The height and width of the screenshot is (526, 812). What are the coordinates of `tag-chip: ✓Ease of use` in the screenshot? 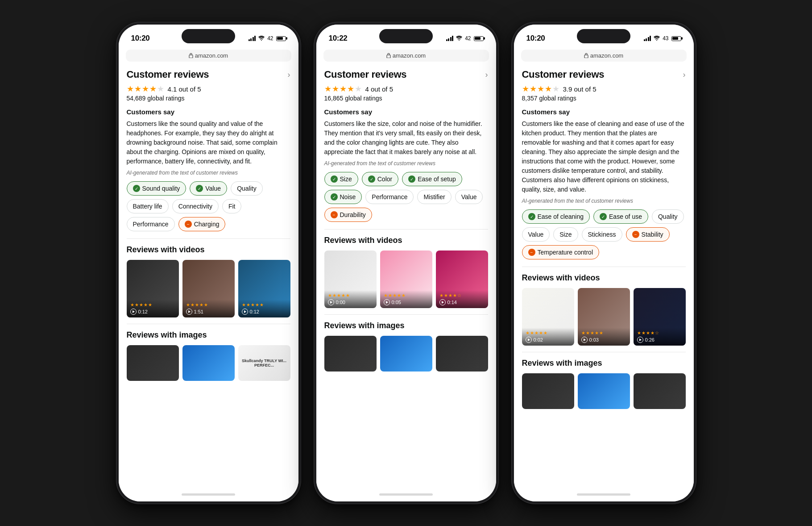 It's located at (621, 217).